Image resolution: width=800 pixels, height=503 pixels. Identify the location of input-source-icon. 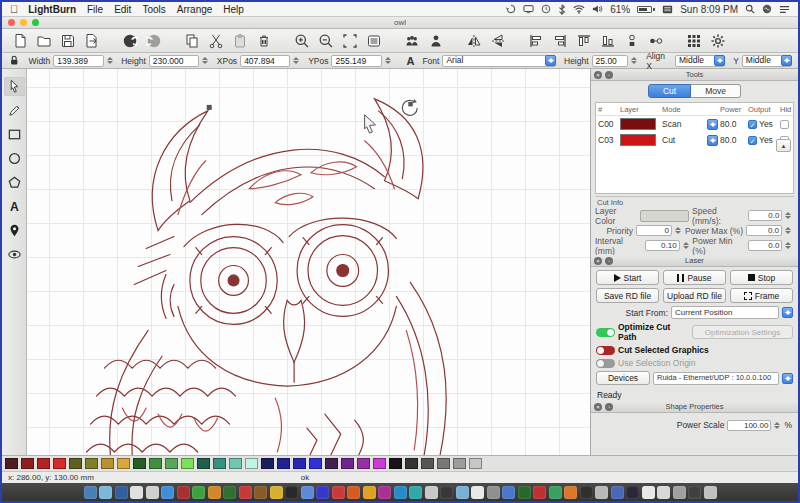
(668, 10).